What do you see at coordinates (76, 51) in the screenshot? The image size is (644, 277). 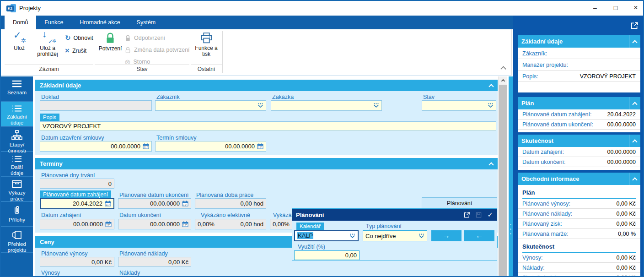 I see `cancel-button: × Zrušit` at bounding box center [76, 51].